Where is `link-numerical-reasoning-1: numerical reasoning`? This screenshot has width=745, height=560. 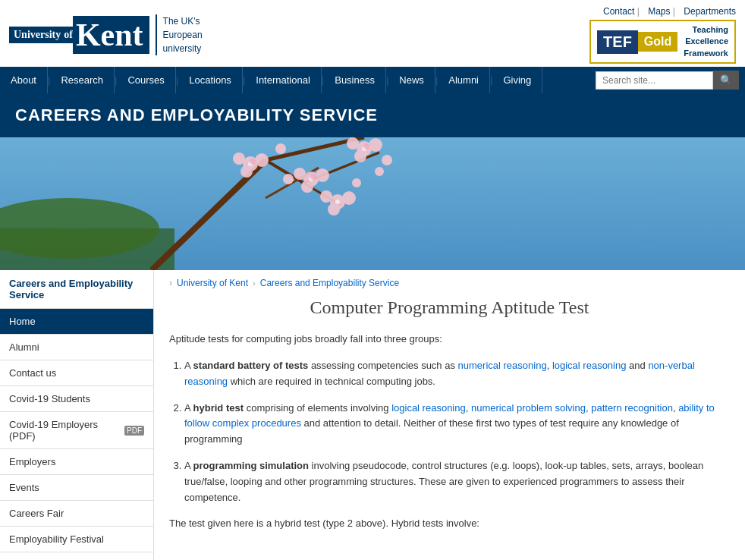
link-numerical-reasoning-1: numerical reasoning is located at coordinates (502, 366).